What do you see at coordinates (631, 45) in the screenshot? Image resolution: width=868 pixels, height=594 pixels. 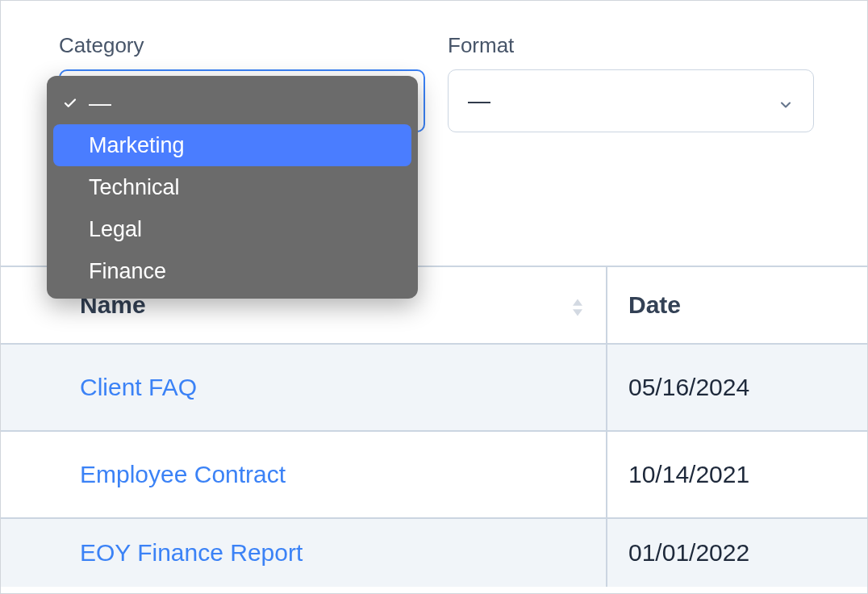 I see `format-label: Format` at bounding box center [631, 45].